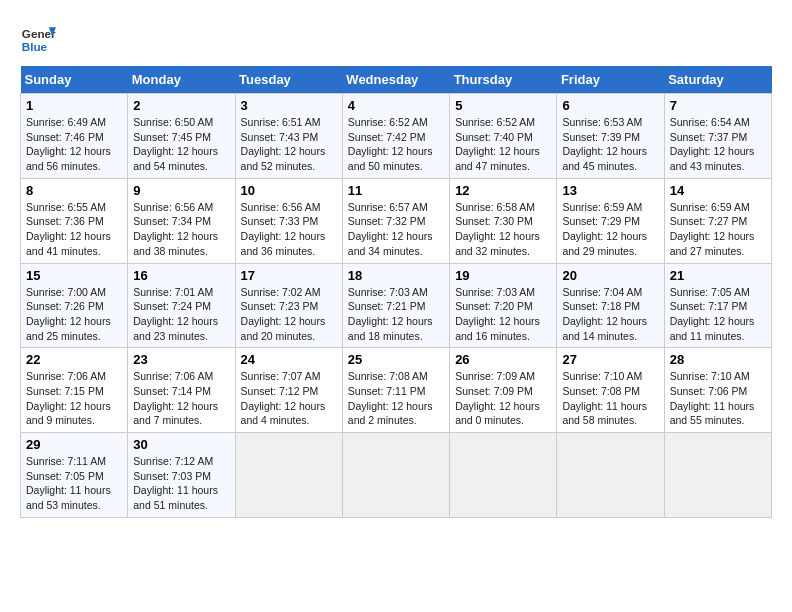 The image size is (792, 612). Describe the element at coordinates (396, 360) in the screenshot. I see `day-number: 25` at that location.